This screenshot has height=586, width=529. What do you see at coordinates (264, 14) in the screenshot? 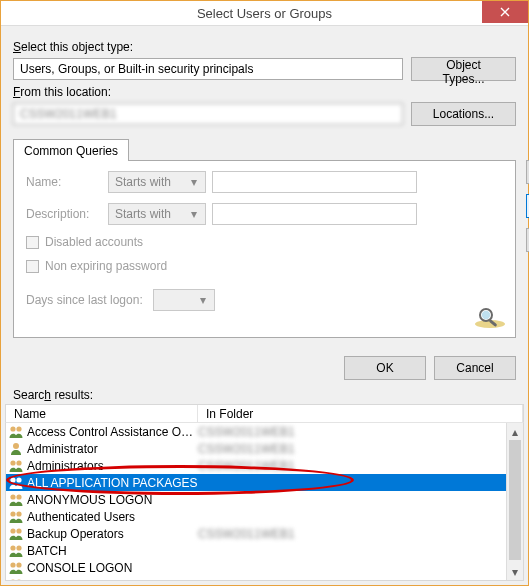
I see `titlebar: Select Users or Groups` at bounding box center [264, 14].